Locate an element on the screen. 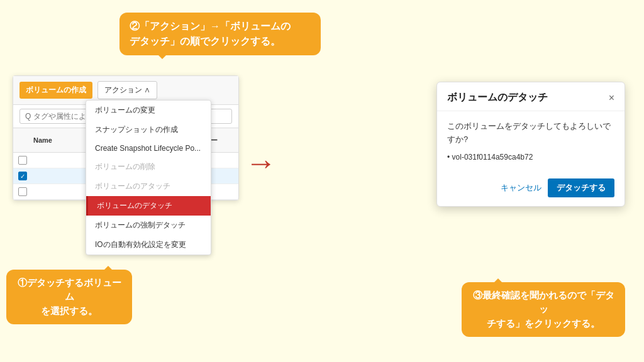  menu-item-delete: ボリュームの削除 is located at coordinates (148, 167).